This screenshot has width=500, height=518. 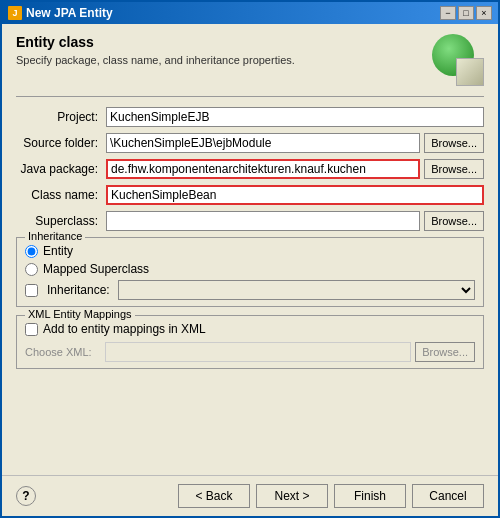 I want to click on finish-button: Finish, so click(x=370, y=496).